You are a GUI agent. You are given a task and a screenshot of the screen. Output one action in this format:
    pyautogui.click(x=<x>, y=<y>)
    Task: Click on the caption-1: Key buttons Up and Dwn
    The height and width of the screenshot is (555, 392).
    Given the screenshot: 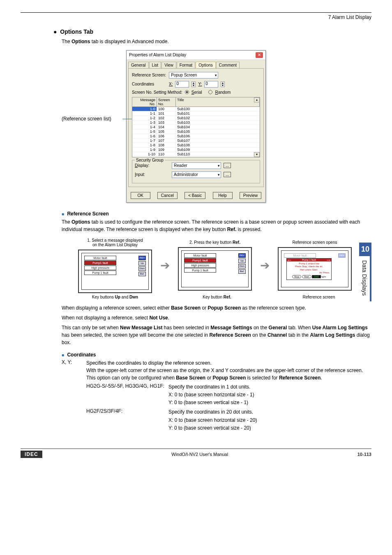 What is the action you would take?
    pyautogui.click(x=115, y=297)
    